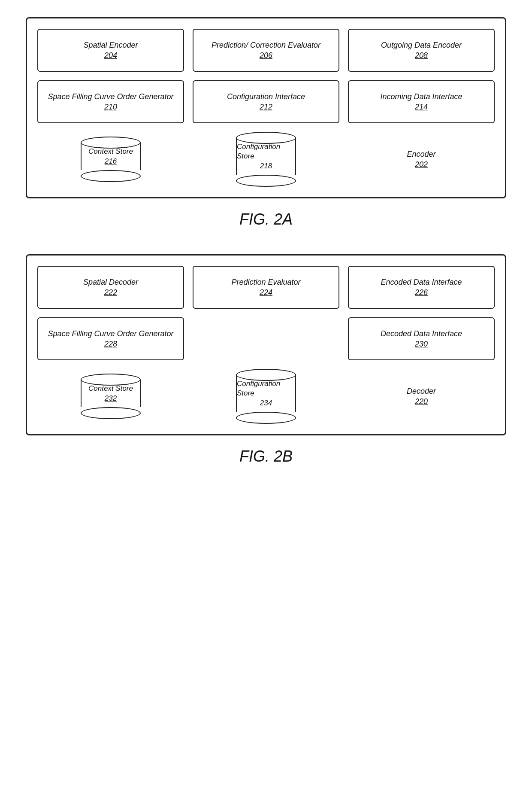  Describe the element at coordinates (266, 396) in the screenshot. I see `configuration-store-234: Configuration Store 234` at that location.